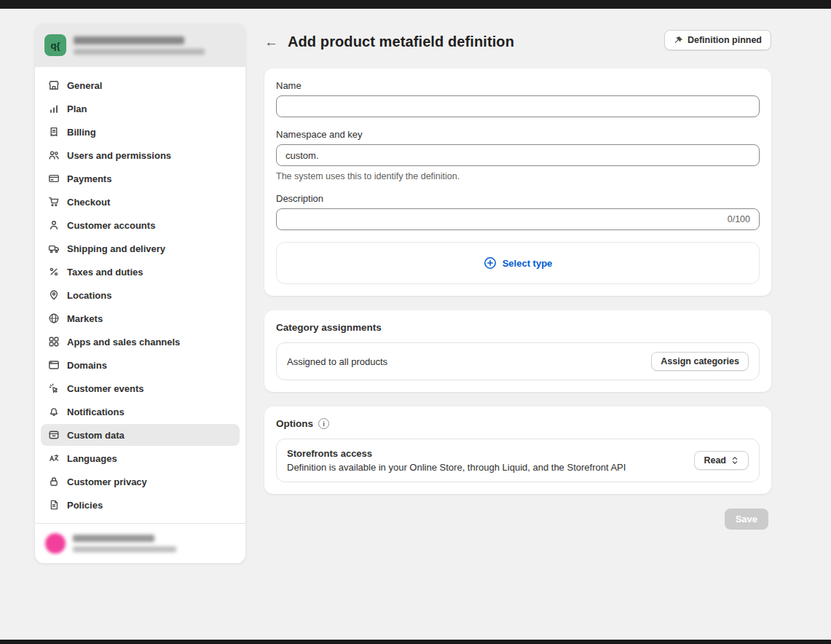 The width and height of the screenshot is (831, 644). What do you see at coordinates (679, 41) in the screenshot?
I see `pin-icon` at bounding box center [679, 41].